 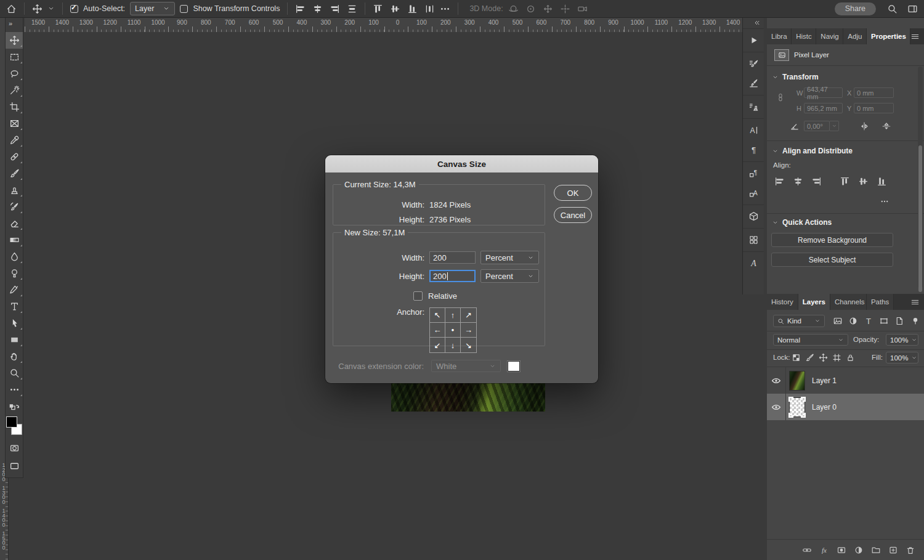 What do you see at coordinates (834, 126) in the screenshot?
I see `angle-dropdown` at bounding box center [834, 126].